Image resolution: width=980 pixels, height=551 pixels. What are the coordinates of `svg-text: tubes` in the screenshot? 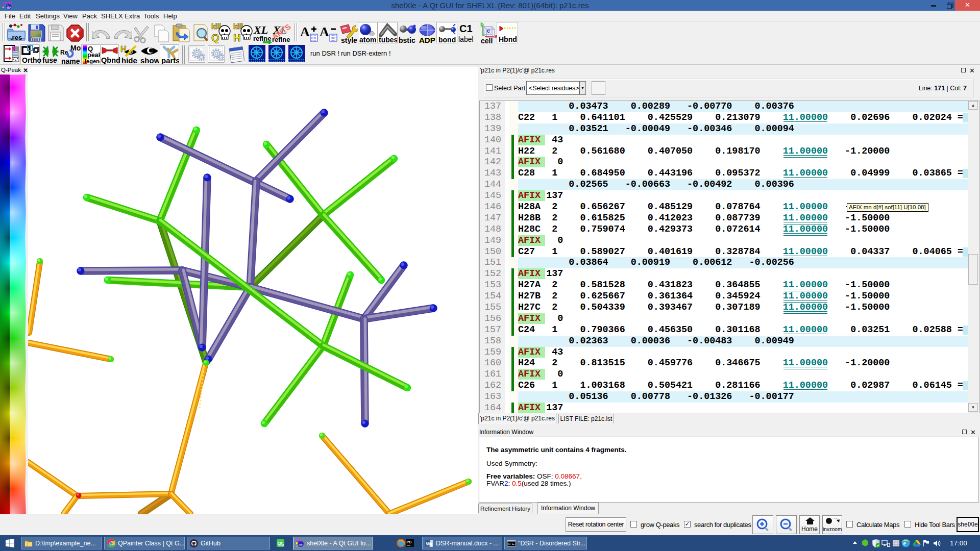 It's located at (388, 40).